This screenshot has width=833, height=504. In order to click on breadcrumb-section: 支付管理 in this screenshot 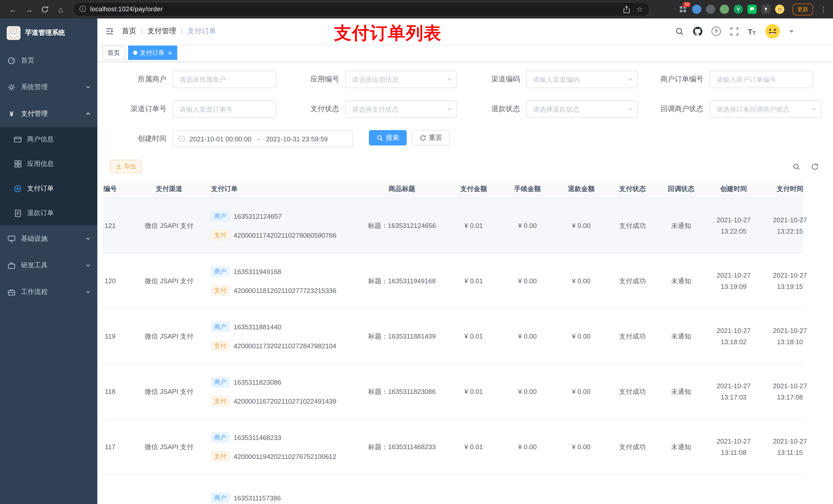, I will do `click(162, 31)`.